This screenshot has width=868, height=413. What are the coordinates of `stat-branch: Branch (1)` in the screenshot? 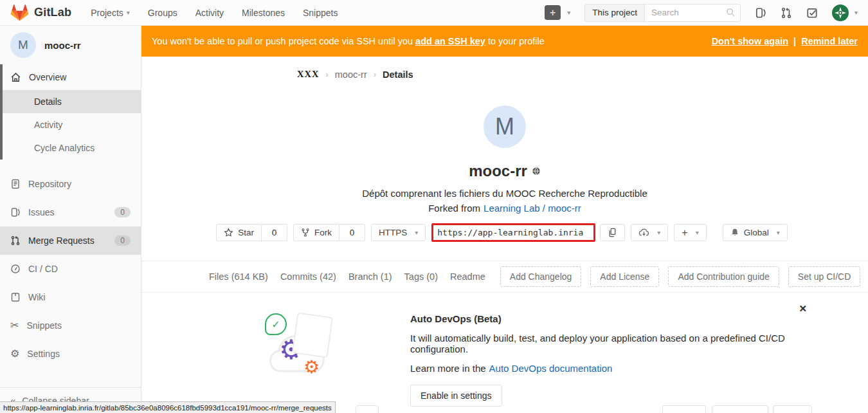 It's located at (370, 277).